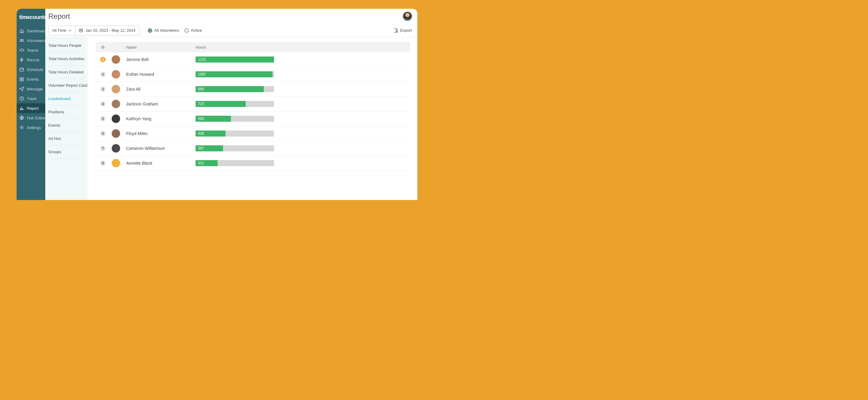 The width and height of the screenshot is (868, 400). I want to click on rank-badge: 3, so click(103, 89).